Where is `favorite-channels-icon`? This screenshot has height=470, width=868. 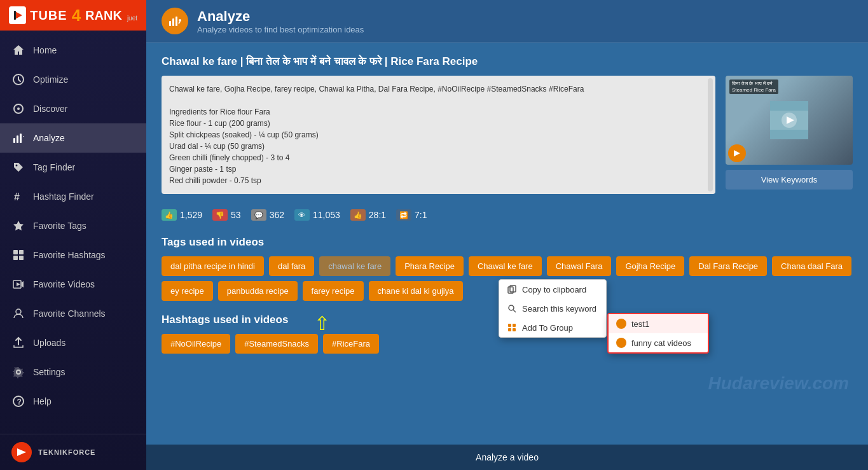
favorite-channels-icon is located at coordinates (18, 314).